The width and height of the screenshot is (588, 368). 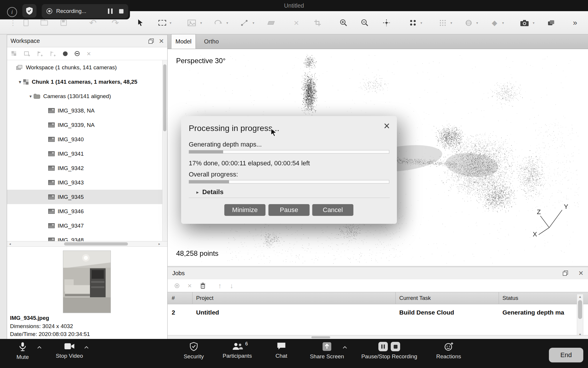 I want to click on delete-button: ×, so click(x=296, y=23).